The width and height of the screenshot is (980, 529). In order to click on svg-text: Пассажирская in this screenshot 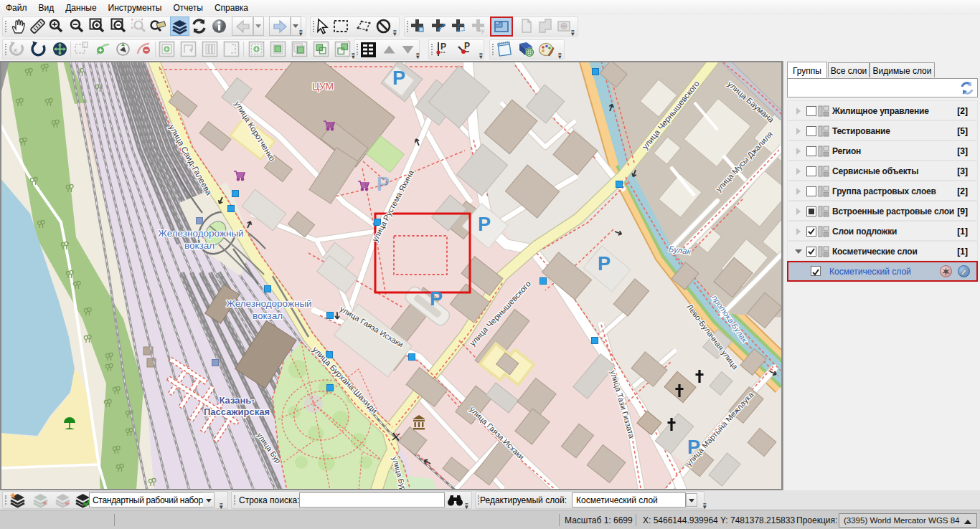, I will do `click(237, 411)`.